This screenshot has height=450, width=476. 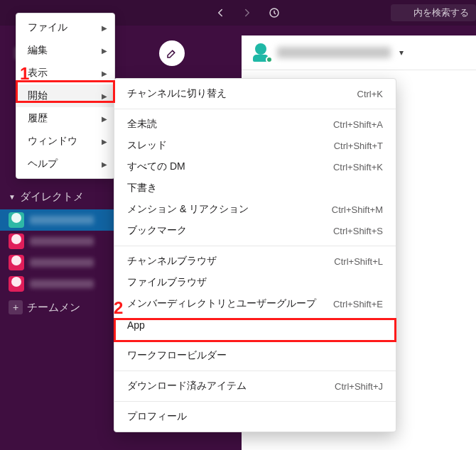 What do you see at coordinates (255, 231) in the screenshot?
I see `submenu-bookmarks: ブックマーク Ctrl+Shift+S` at bounding box center [255, 231].